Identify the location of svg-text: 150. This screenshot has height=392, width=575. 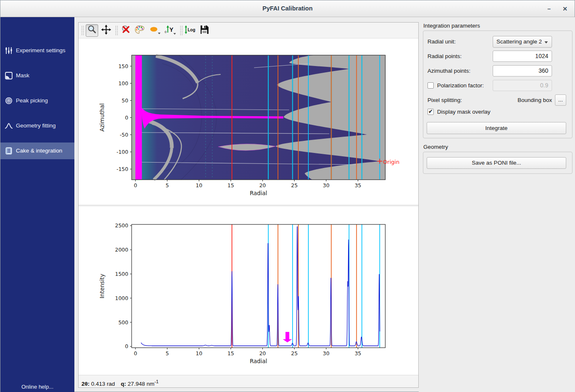
(123, 66).